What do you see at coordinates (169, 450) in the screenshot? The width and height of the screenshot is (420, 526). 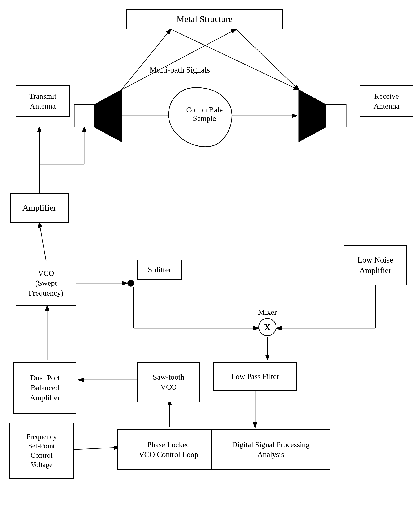 I see `phase-locked-block: Phase LockedVCO Control Loop` at bounding box center [169, 450].